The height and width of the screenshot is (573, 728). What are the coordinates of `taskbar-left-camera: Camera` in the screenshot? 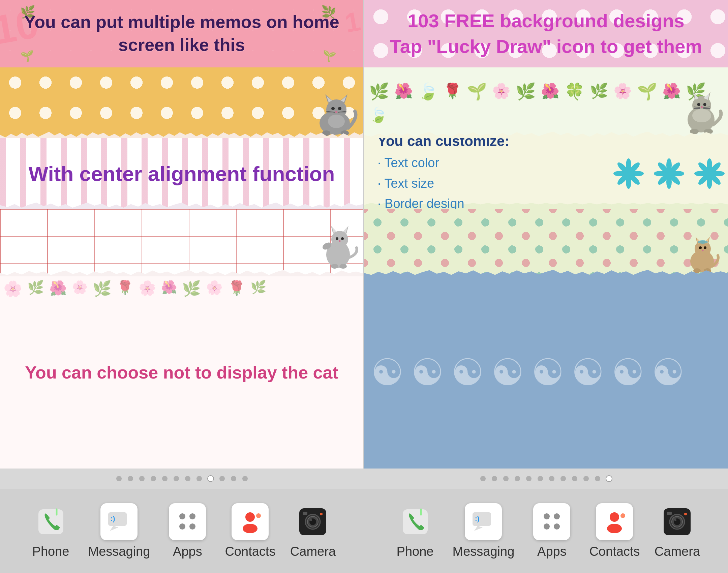 It's located at (313, 531).